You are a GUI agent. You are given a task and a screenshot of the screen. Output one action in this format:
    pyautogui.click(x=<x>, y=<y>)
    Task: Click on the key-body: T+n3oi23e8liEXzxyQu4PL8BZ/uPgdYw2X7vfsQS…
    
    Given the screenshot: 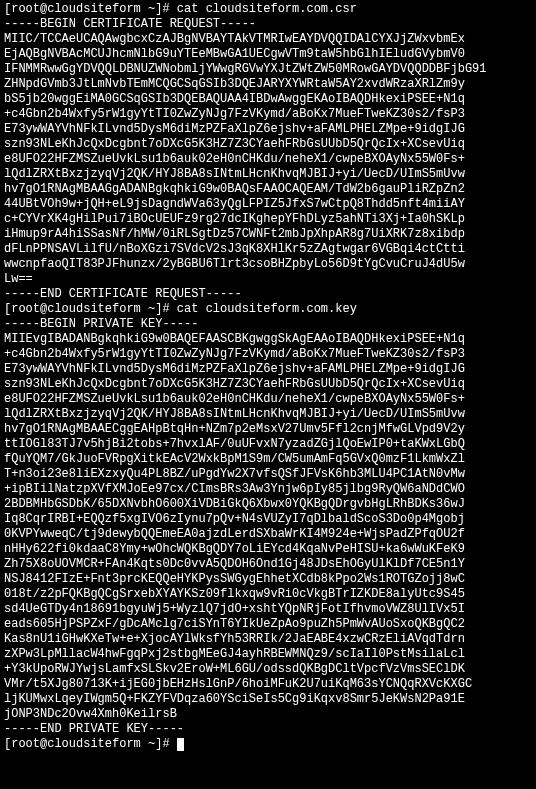 What is the action you would take?
    pyautogui.click(x=234, y=474)
    